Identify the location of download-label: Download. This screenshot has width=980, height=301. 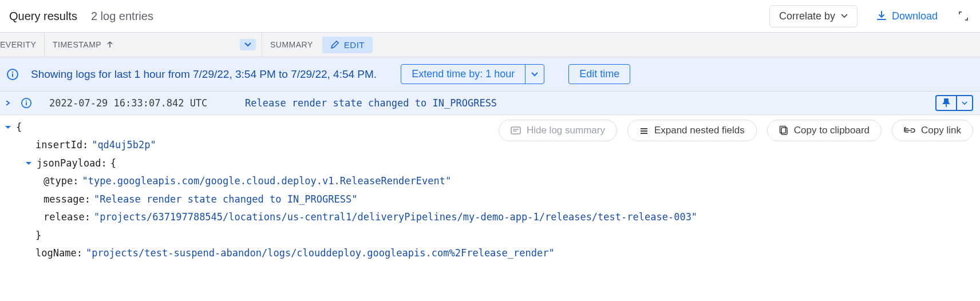
(915, 16).